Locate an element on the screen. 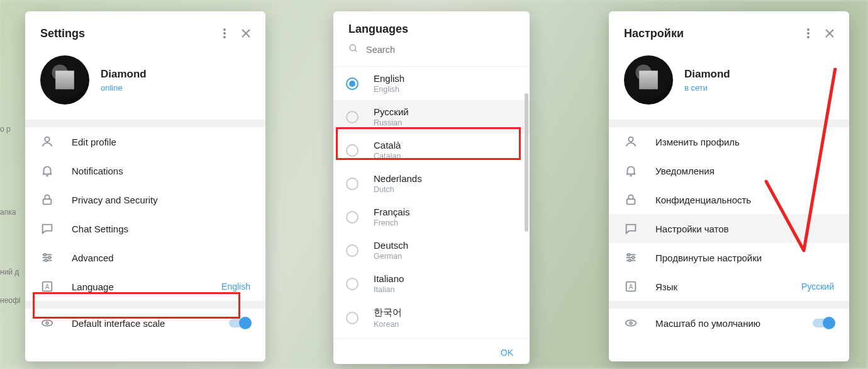  language-item: ItalianoItalian is located at coordinates (431, 283).